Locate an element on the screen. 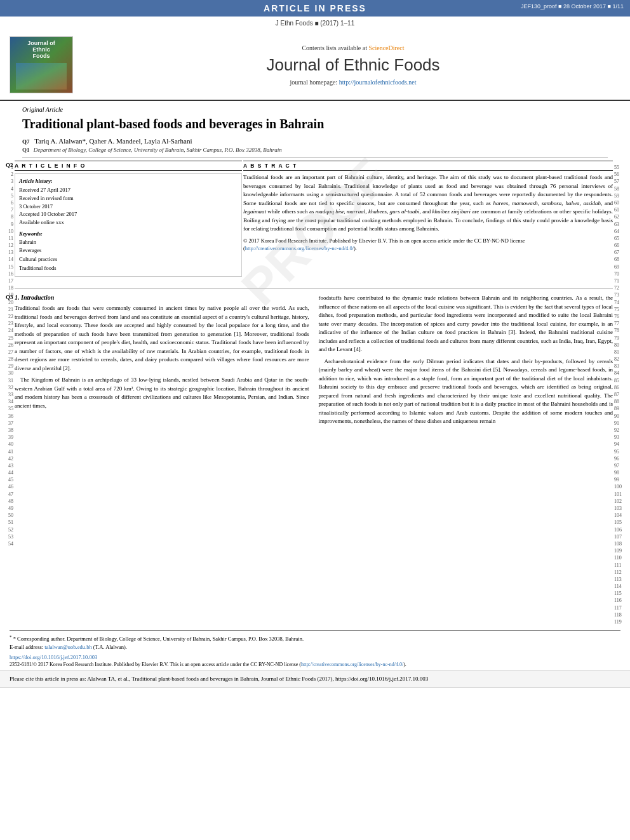  revised-date: 3 October 2017 is located at coordinates (128, 207).